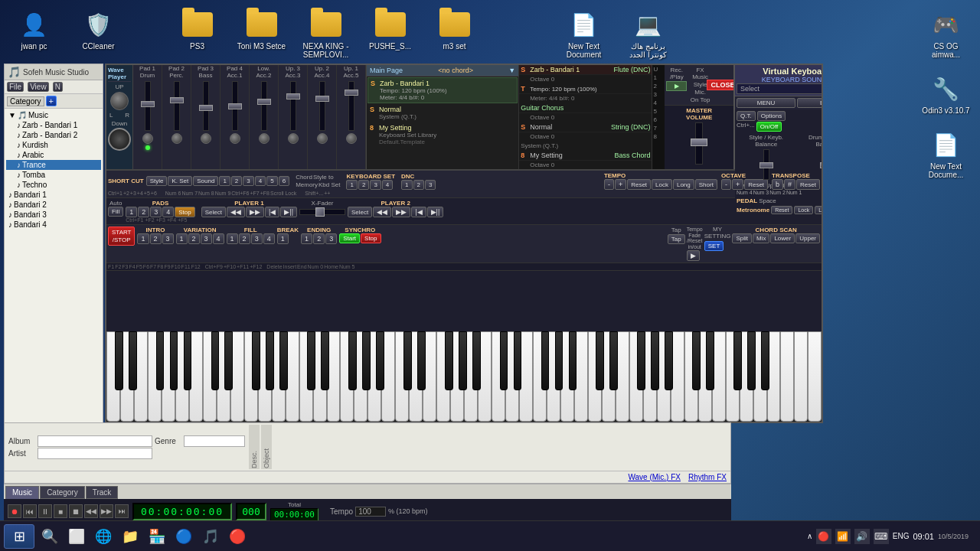 The image size is (980, 551). What do you see at coordinates (214, 212) in the screenshot?
I see `p1-select: Select` at bounding box center [214, 212].